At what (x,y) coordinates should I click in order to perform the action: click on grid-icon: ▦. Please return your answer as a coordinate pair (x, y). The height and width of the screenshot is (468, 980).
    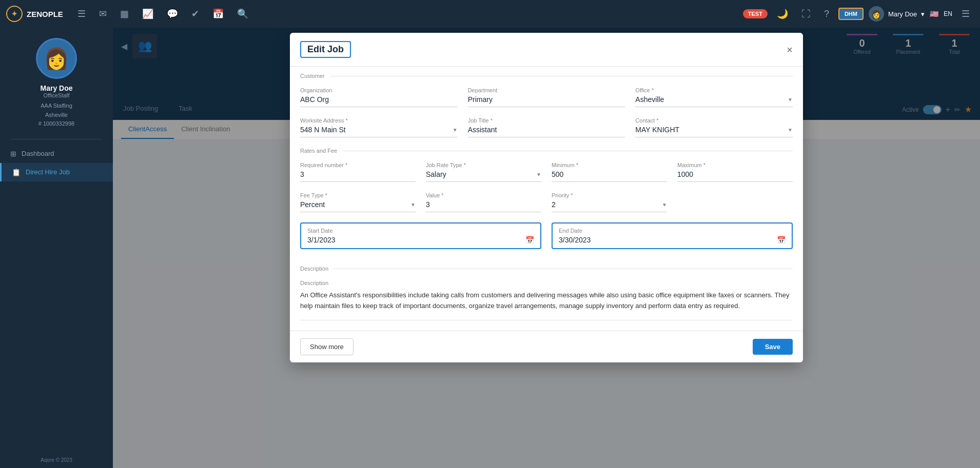
    Looking at the image, I should click on (124, 14).